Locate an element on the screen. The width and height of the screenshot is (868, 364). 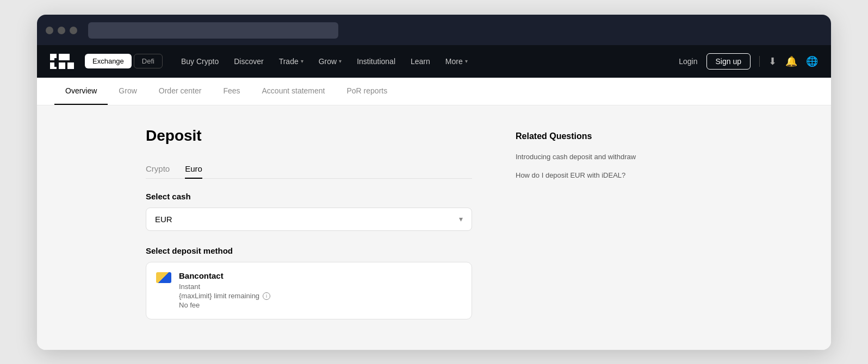
nav-institutional: Institutional is located at coordinates (376, 61).